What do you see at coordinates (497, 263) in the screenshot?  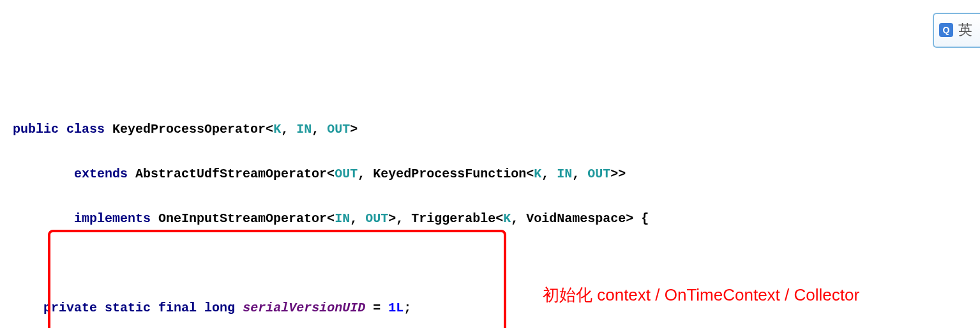 I see `code-line` at bounding box center [497, 263].